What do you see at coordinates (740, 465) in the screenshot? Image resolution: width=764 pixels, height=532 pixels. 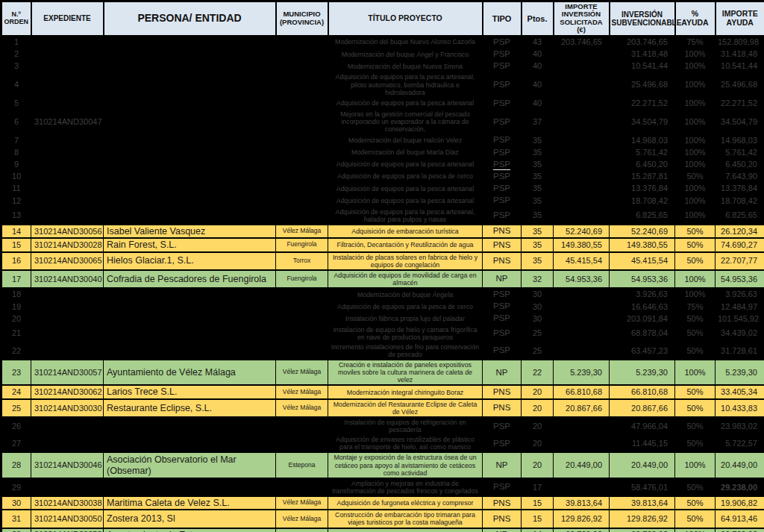 I see `cell-ayuda: 20.449,00` at bounding box center [740, 465].